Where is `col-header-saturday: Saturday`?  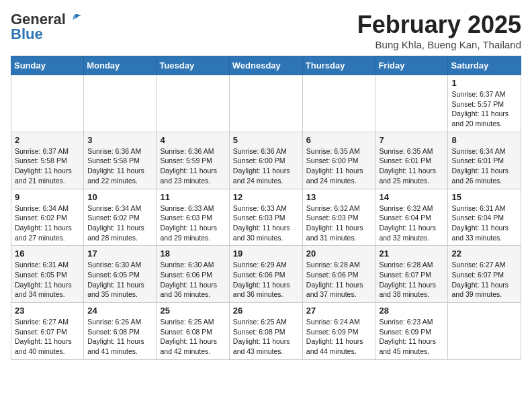 col-header-saturday: Saturday is located at coordinates (485, 66).